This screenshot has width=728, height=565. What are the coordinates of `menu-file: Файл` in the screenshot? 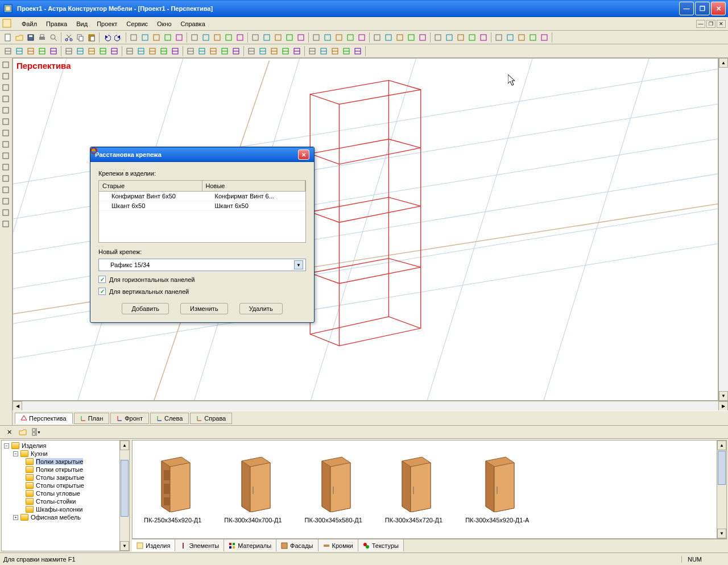 It's located at (30, 24).